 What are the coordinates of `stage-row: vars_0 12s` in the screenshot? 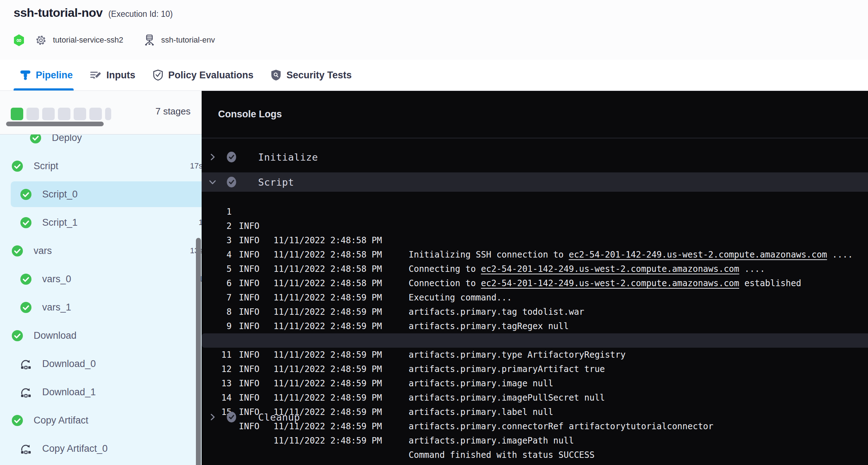 It's located at (101, 279).